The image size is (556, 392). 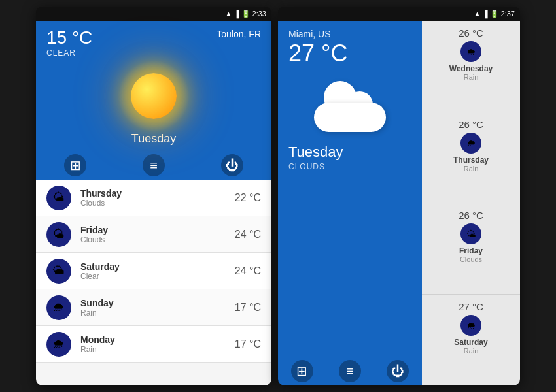 What do you see at coordinates (158, 313) in the screenshot?
I see `forecast-cond-3: Rain` at bounding box center [158, 313].